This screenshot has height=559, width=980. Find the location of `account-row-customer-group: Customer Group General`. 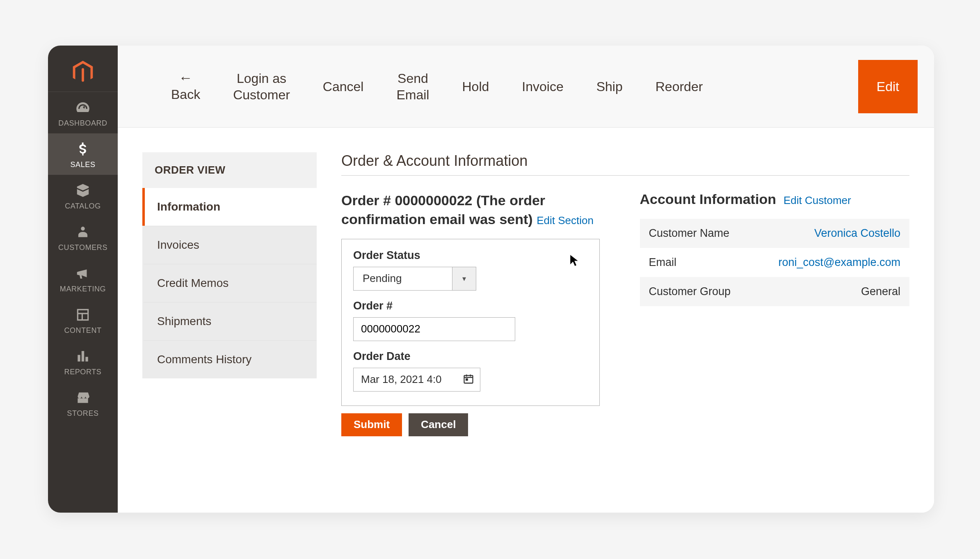

account-row-customer-group: Customer Group General is located at coordinates (775, 291).